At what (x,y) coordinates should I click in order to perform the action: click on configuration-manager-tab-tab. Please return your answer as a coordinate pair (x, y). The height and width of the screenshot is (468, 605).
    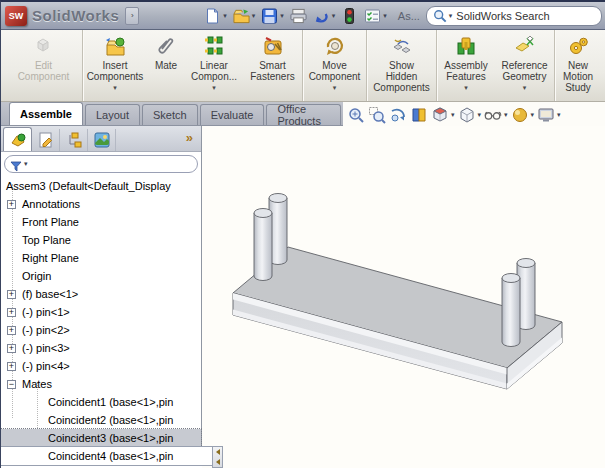
    Looking at the image, I should click on (74, 140).